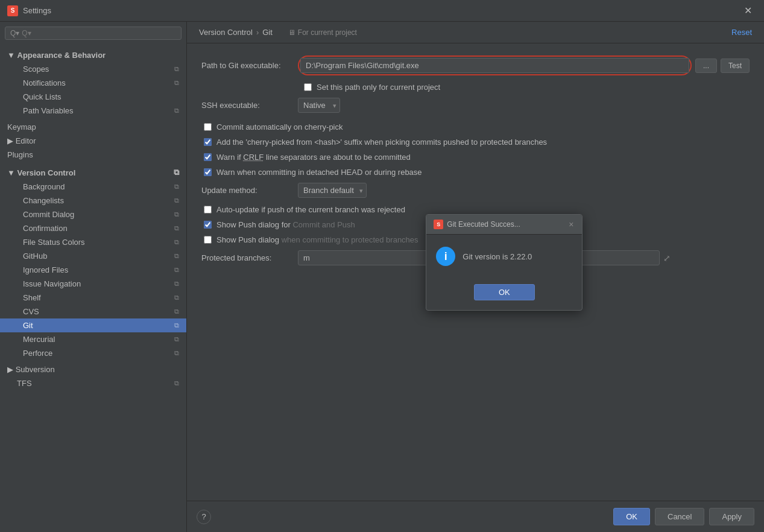 The width and height of the screenshot is (764, 532). What do you see at coordinates (93, 154) in the screenshot?
I see `sidebar-item-plugins: Plugins` at bounding box center [93, 154].